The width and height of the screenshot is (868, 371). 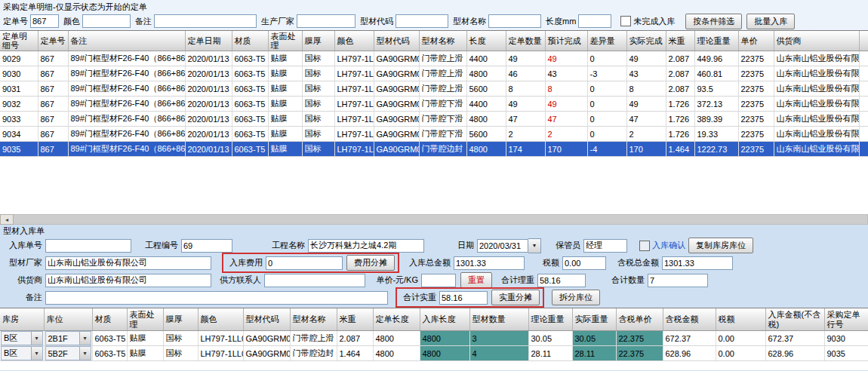 What do you see at coordinates (626, 21) in the screenshot?
I see `unfinished-inbound-checkbox` at bounding box center [626, 21].